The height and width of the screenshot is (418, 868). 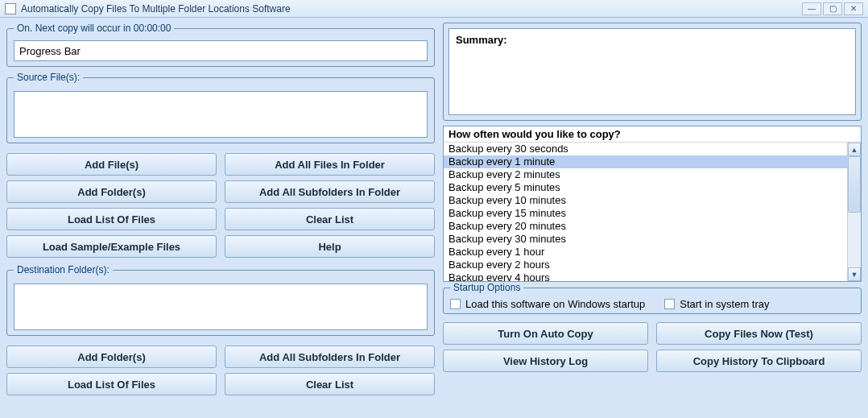 What do you see at coordinates (221, 114) in the screenshot?
I see `source-files-list` at bounding box center [221, 114].